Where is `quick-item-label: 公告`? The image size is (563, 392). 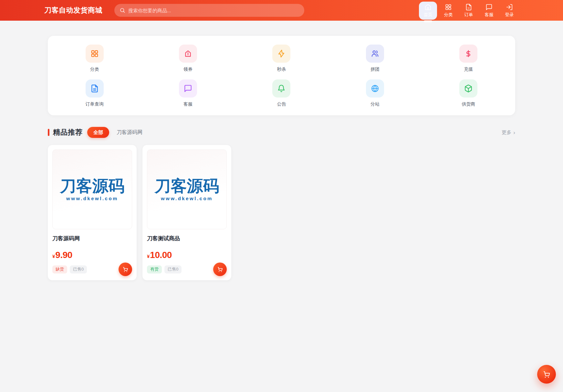 quick-item-label: 公告 is located at coordinates (281, 104).